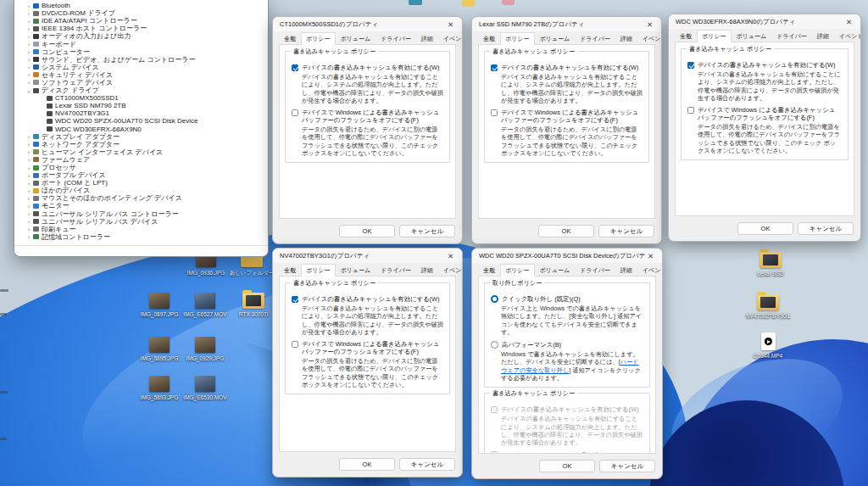  I want to click on desktop-icon-e6530: IMG_E6530.MOV, so click(205, 388).